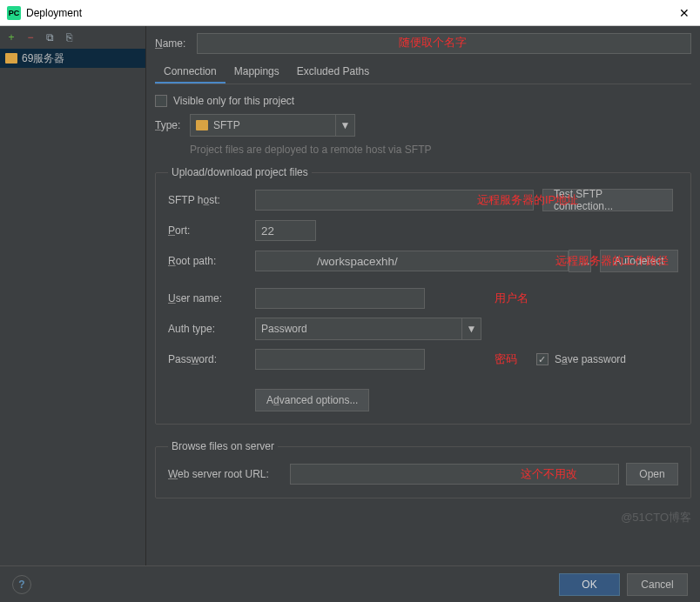  Describe the element at coordinates (226, 125) in the screenshot. I see `type-value: SFTP` at that location.